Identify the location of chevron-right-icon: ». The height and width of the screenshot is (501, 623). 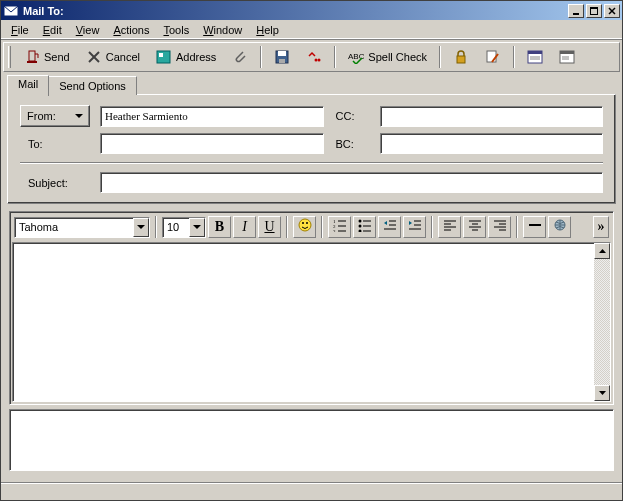
(602, 227).